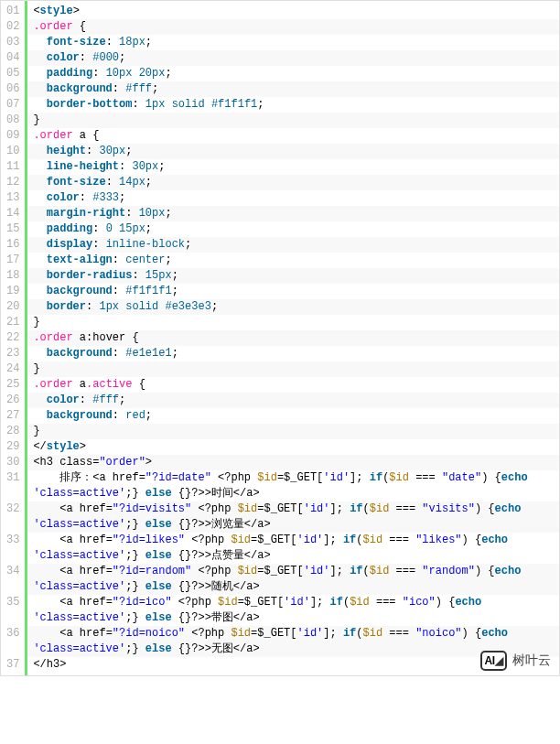 This screenshot has height=744, width=560. What do you see at coordinates (145, 260) in the screenshot?
I see `code-token: center` at bounding box center [145, 260].